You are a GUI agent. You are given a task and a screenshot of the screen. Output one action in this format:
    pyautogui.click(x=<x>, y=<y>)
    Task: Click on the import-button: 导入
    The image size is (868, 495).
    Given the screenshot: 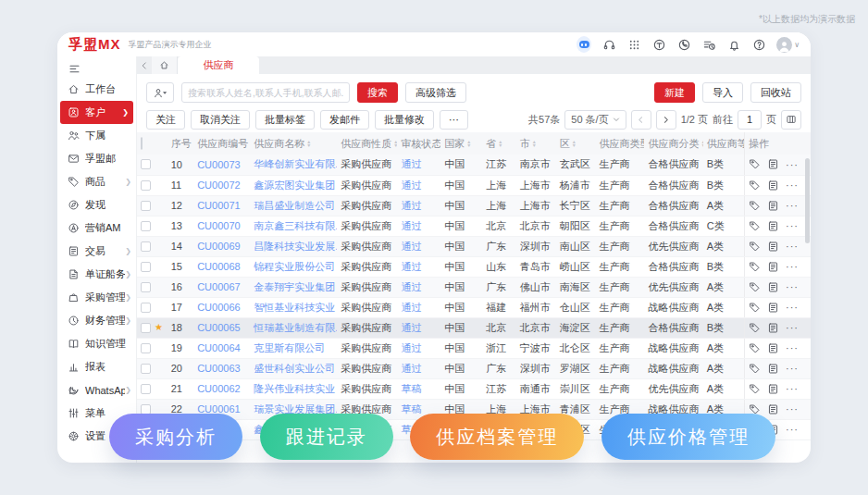 What is the action you would take?
    pyautogui.click(x=723, y=93)
    